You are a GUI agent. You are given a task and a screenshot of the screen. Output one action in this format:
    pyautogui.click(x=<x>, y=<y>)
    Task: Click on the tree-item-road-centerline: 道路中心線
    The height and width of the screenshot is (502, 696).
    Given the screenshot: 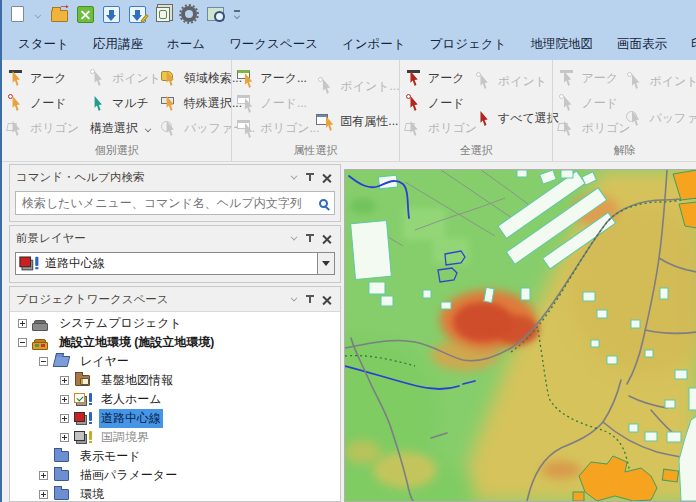 What is the action you would take?
    pyautogui.click(x=175, y=418)
    